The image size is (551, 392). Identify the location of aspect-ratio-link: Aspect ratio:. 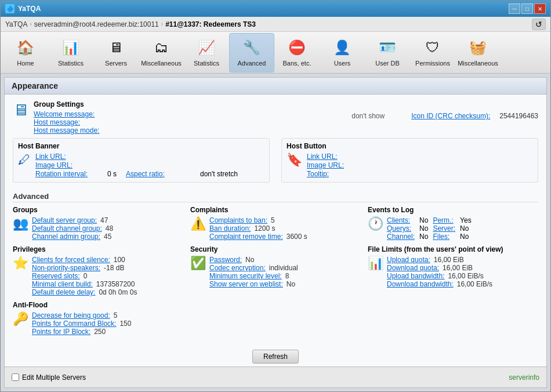
(161, 174).